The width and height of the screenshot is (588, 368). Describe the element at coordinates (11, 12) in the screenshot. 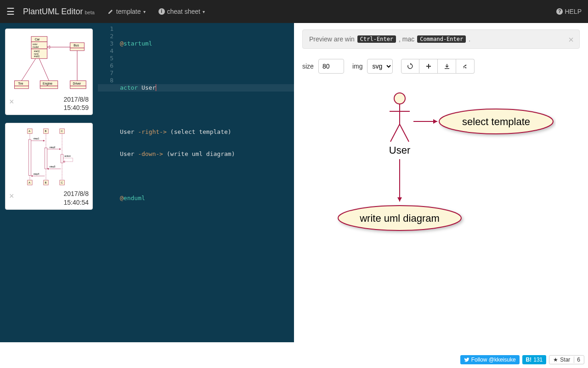

I see `hamburger-icon: ☰` at that location.